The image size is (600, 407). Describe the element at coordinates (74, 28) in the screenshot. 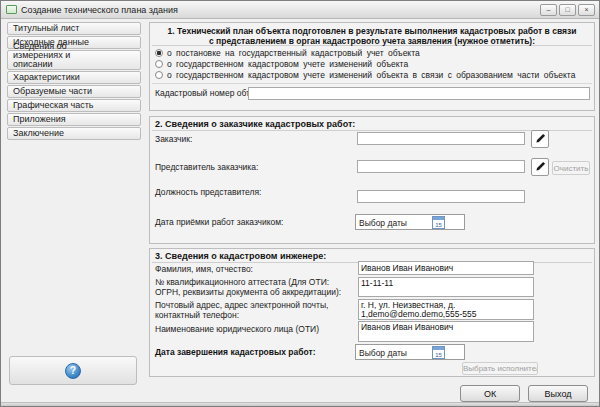

I see `sidebar-item-title-page: Титульный лист` at that location.